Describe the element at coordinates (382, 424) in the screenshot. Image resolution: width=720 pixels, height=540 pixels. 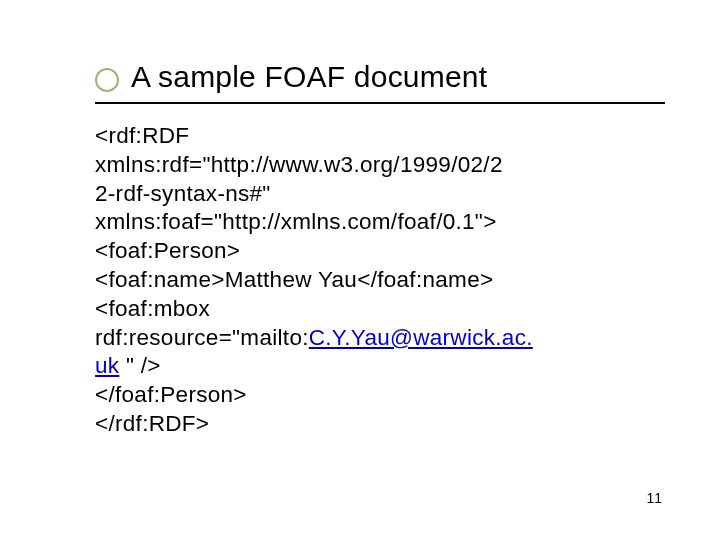
I see `code-line: </rdf:RDF>` at that location.